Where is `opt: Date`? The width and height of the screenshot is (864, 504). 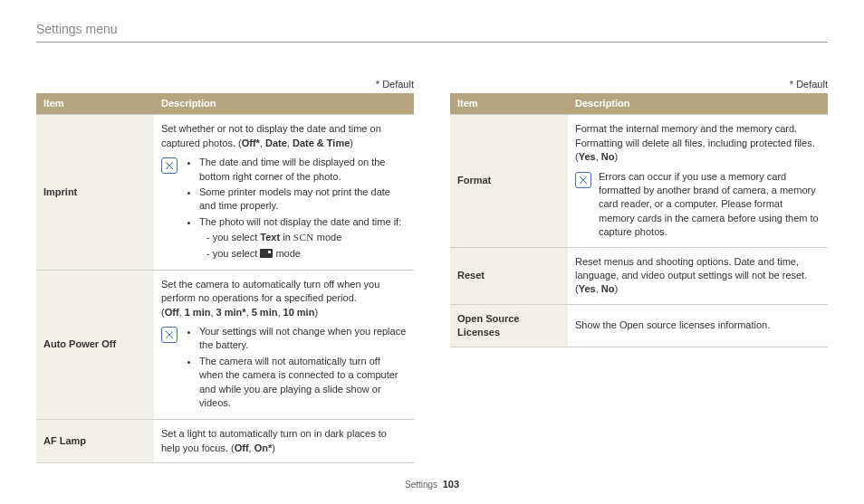
opt: Date is located at coordinates (276, 143).